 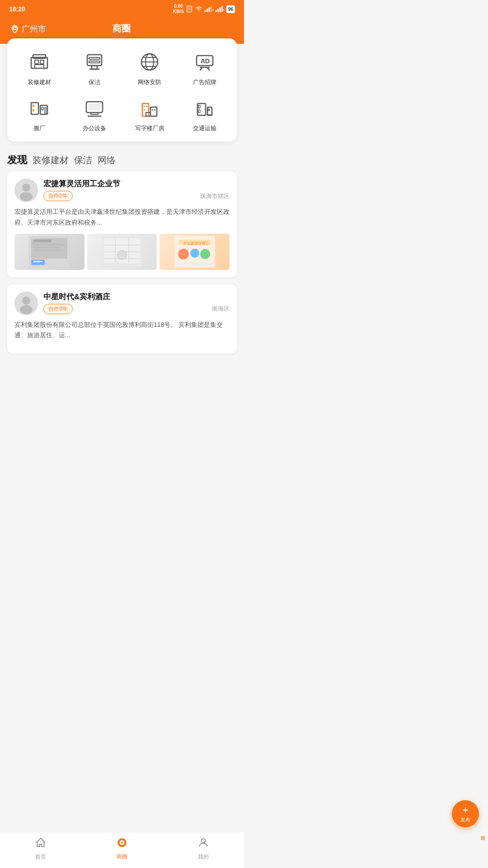 I want to click on post-badge-1: 合作2年, so click(x=58, y=196).